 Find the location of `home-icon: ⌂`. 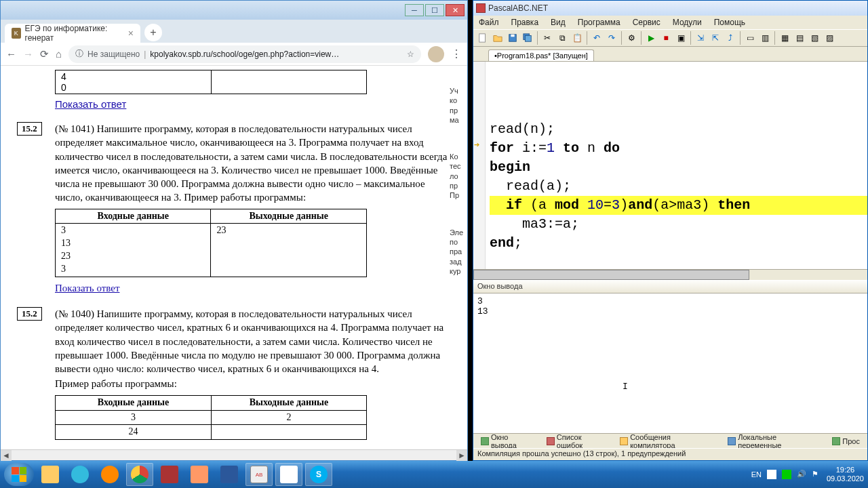

home-icon: ⌂ is located at coordinates (58, 54).